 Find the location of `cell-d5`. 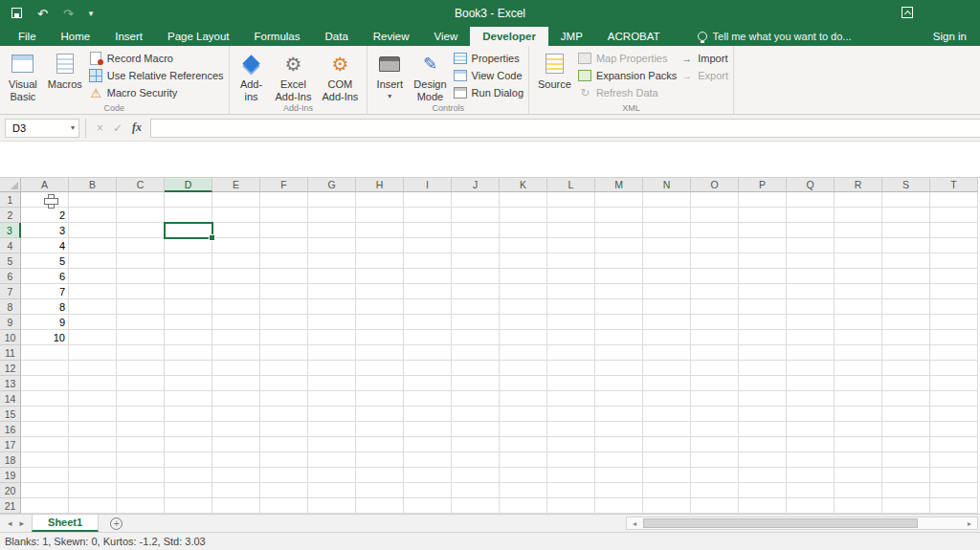

cell-d5 is located at coordinates (189, 261).